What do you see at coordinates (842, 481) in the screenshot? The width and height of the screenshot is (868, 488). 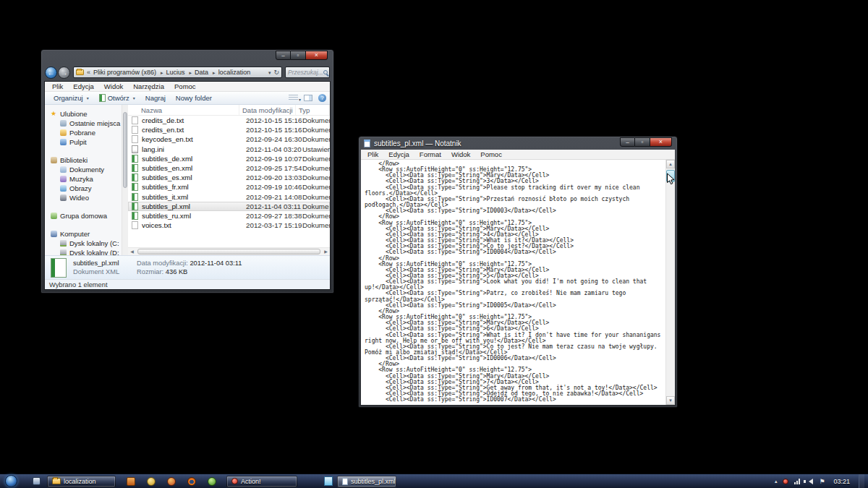 I see `clock: 03:21` at bounding box center [842, 481].